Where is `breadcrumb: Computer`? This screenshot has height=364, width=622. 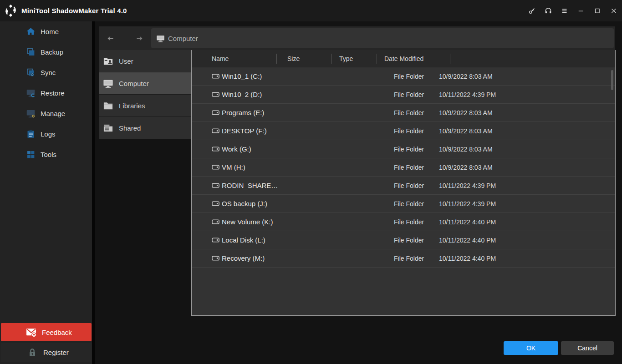 breadcrumb: Computer is located at coordinates (183, 38).